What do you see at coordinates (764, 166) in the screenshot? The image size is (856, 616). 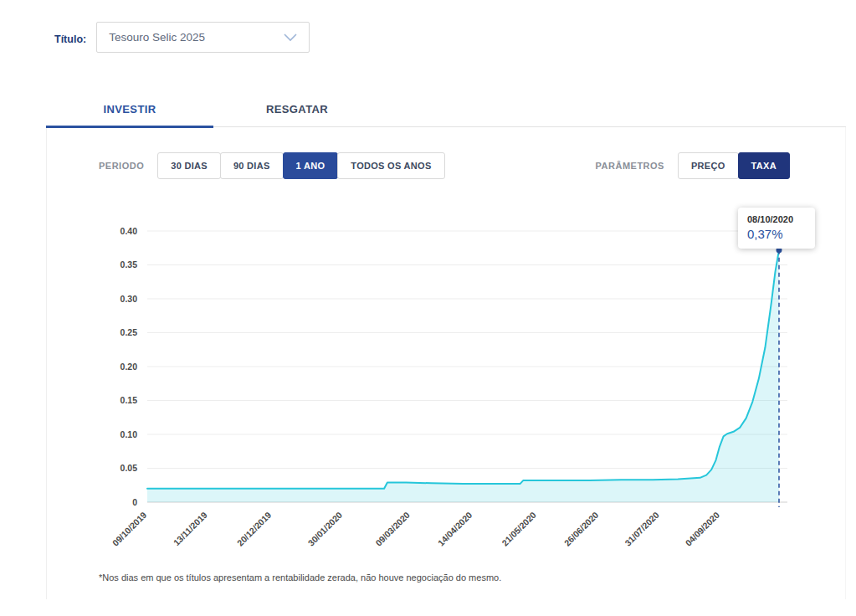 I see `param-taxa-button: TAXA` at bounding box center [764, 166].